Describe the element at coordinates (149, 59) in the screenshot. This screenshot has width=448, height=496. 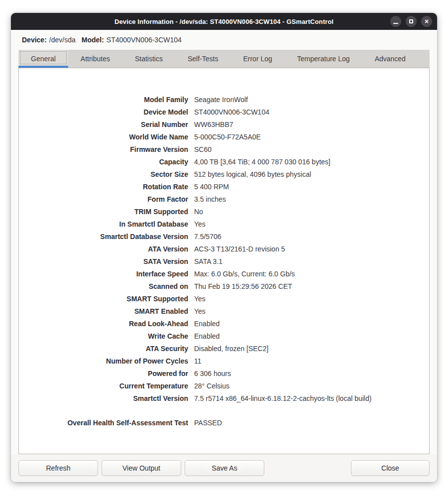
I see `tab-label: Statistics` at that location.